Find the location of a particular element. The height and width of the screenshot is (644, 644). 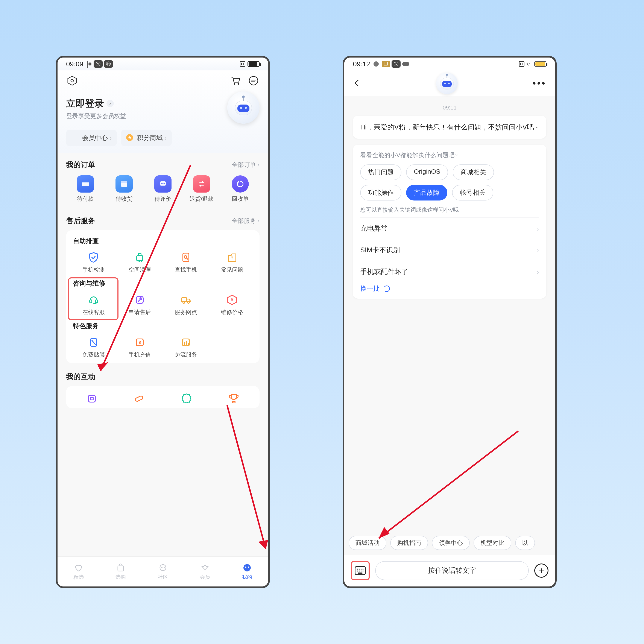

battery-icon is located at coordinates (540, 64).